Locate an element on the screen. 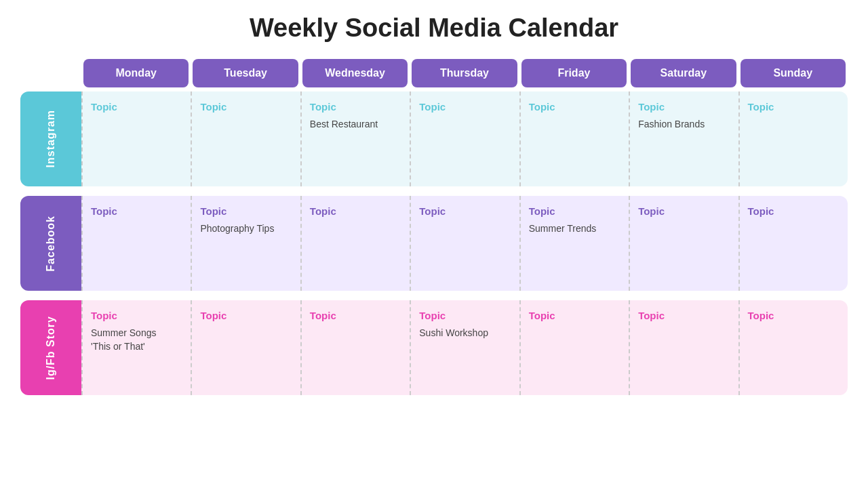 The image size is (868, 488). cell-2-5: Topic is located at coordinates (684, 348).